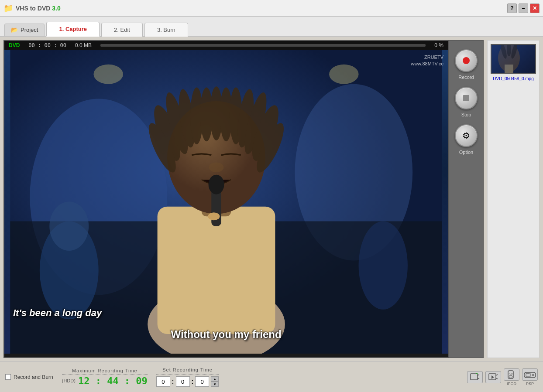 This screenshot has width=543, height=392. I want to click on ipod-label: IPOD, so click(512, 384).